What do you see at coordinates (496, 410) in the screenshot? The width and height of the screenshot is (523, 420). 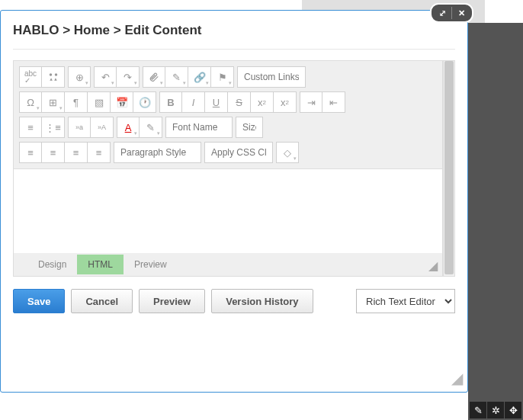 I see `page-corner-controls: ✎ ✲ ✥` at bounding box center [496, 410].